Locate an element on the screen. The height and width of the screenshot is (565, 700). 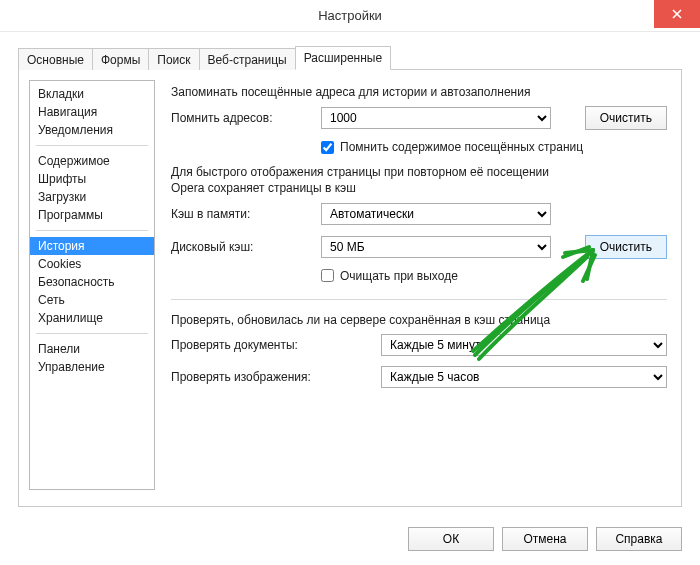
remember-addresses-select: 1000 is located at coordinates (436, 118).